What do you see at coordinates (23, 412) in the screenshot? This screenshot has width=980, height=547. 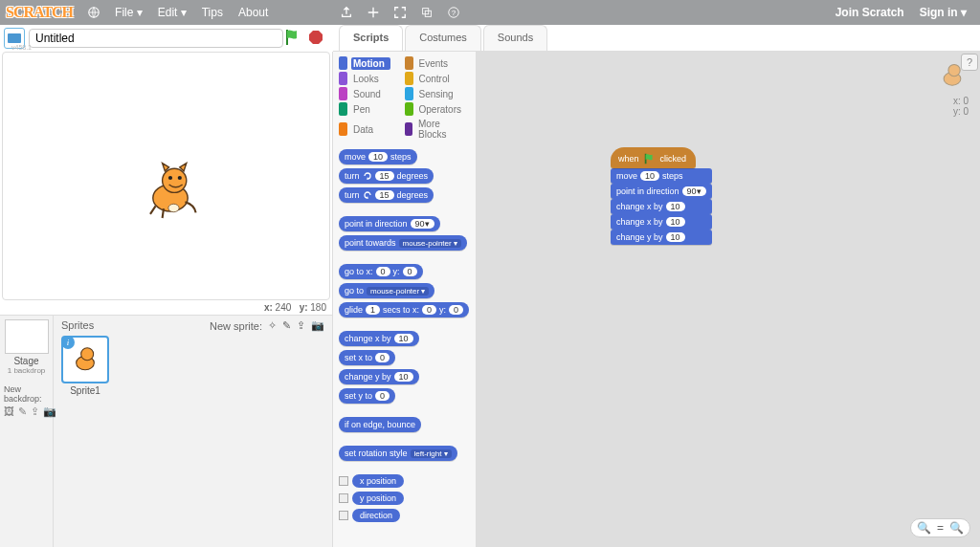 I see `paint-backdrop-icon: ✎` at bounding box center [23, 412].